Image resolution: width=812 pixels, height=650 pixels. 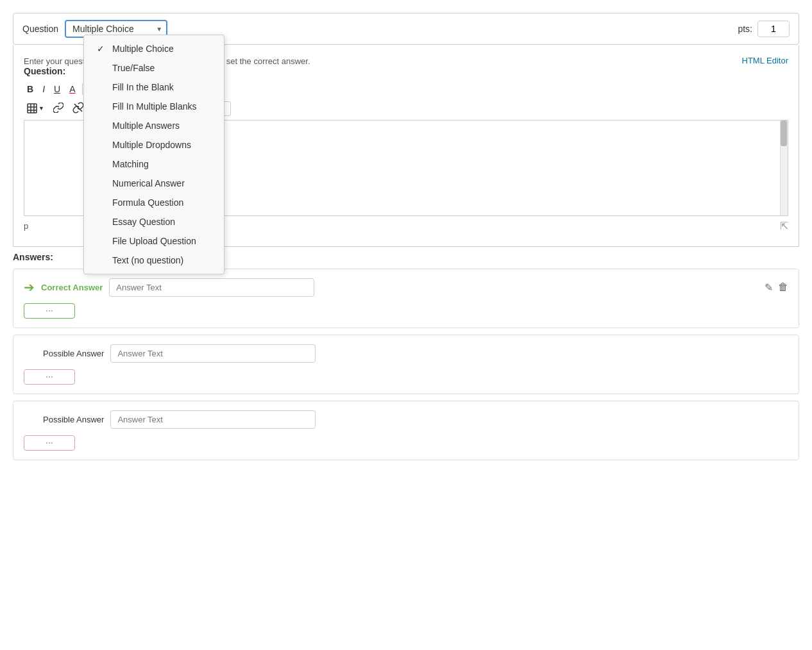 I want to click on comment-btn-correct: ⋯, so click(x=49, y=311).